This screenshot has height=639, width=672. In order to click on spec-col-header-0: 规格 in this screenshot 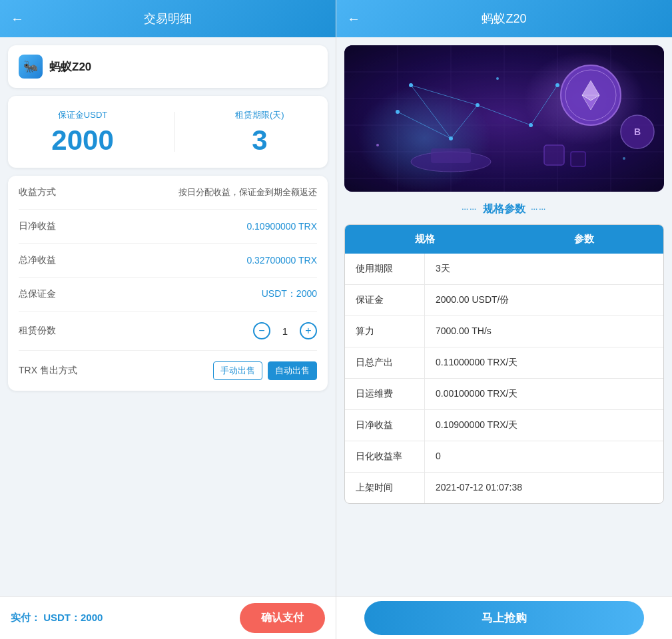, I will do `click(425, 240)`.